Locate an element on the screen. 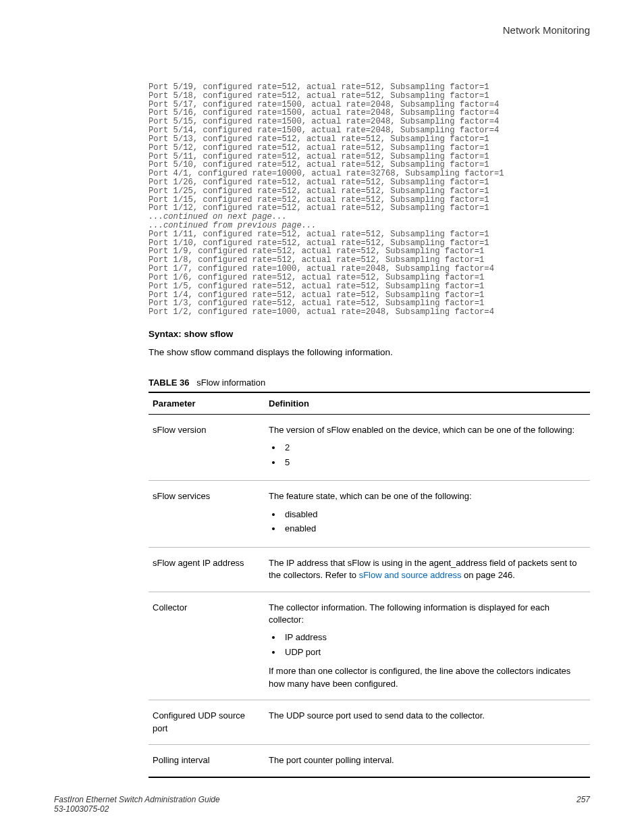 The image size is (644, 834). param-cell: Configured UDP source port is located at coordinates (207, 723).